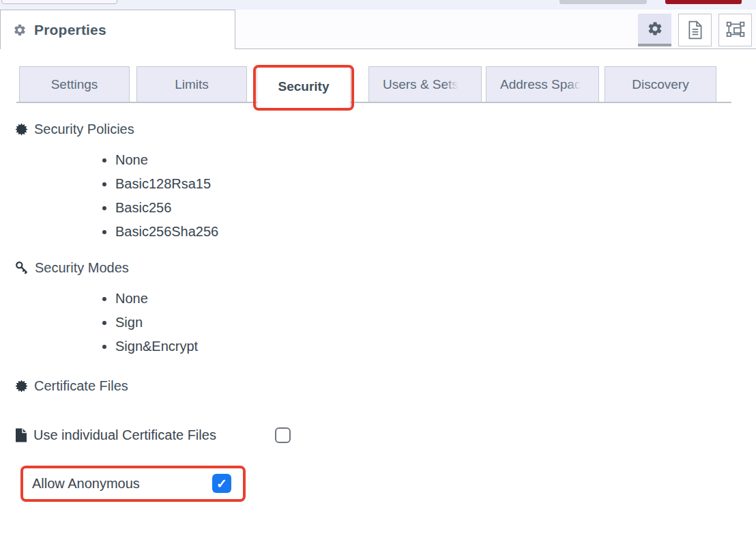 This screenshot has height=538, width=756. What do you see at coordinates (736, 30) in the screenshot?
I see `selection-icon` at bounding box center [736, 30].